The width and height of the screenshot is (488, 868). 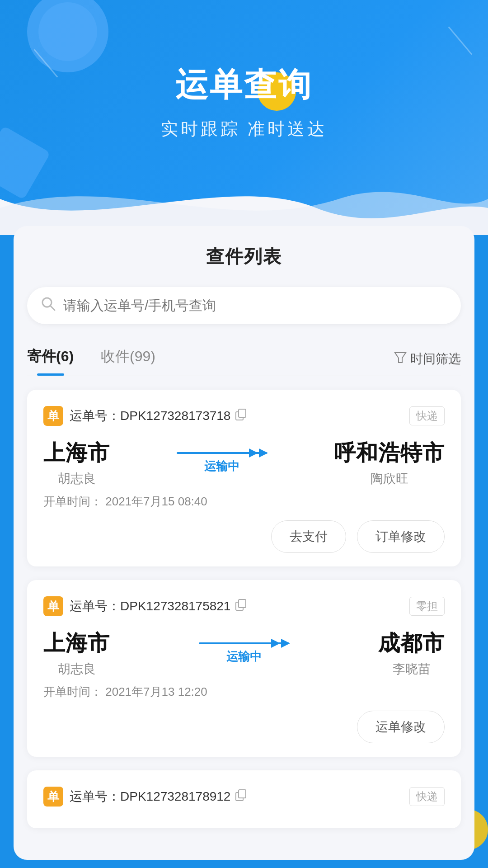 I want to click on card-header-left-1: 单 运单号：DPK127328173718, so click(x=145, y=416).